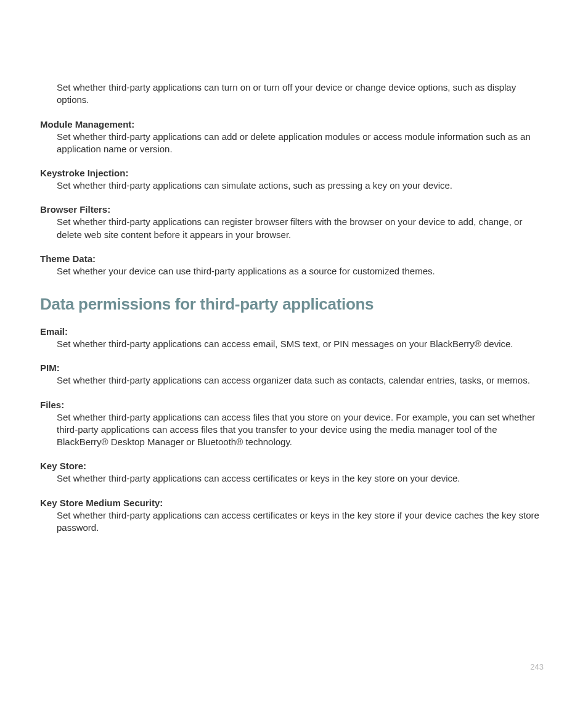 This screenshot has width=588, height=706. I want to click on term-description: Set whether your device can use third-pa…, so click(302, 271).